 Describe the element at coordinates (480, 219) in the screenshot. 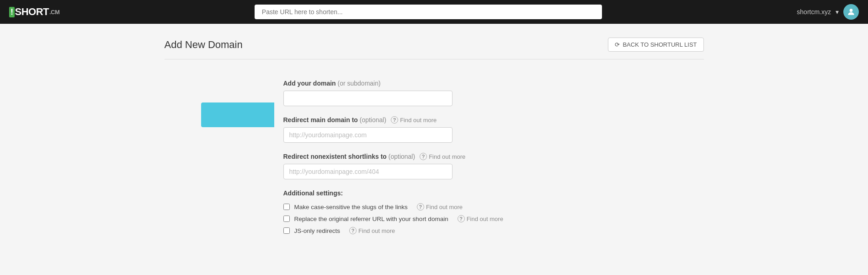

I see `replace-referrer-findmore: ? Find out more` at that location.